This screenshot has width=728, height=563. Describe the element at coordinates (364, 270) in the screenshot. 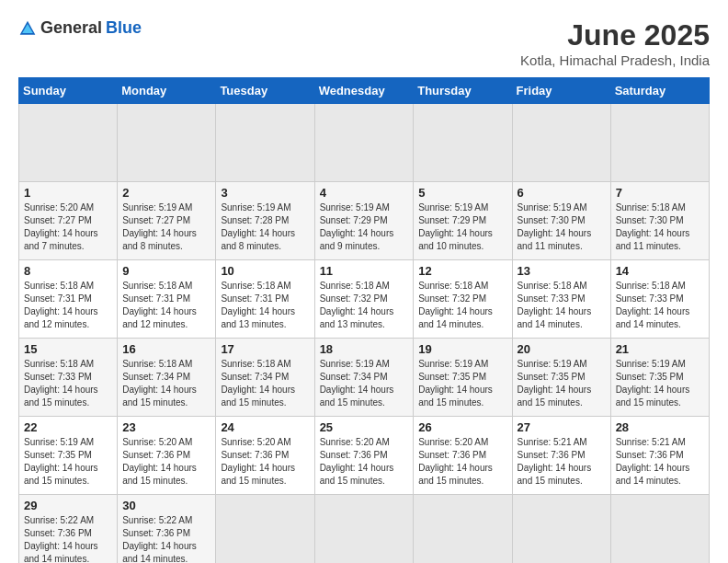

I see `day-number: 11` at that location.